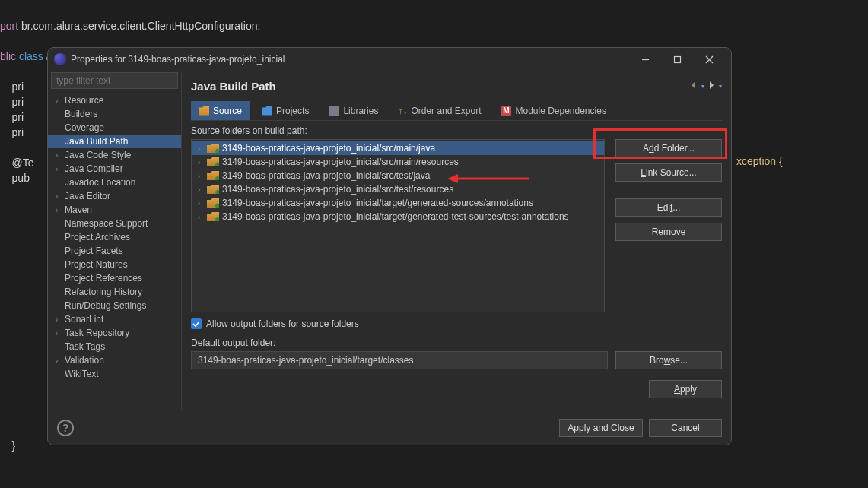  Describe the element at coordinates (669, 208) in the screenshot. I see `edit-button: Edit...` at that location.